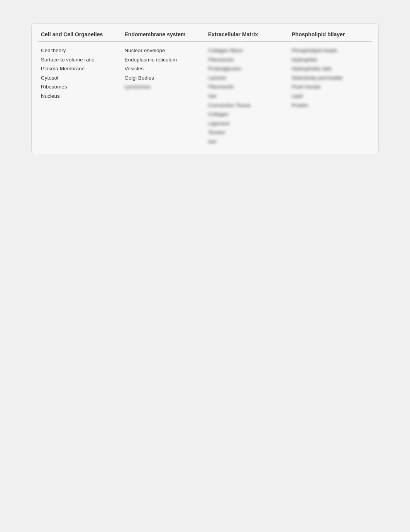  What do you see at coordinates (164, 60) in the screenshot?
I see `list-item: Endoplasmic reticulum` at bounding box center [164, 60].